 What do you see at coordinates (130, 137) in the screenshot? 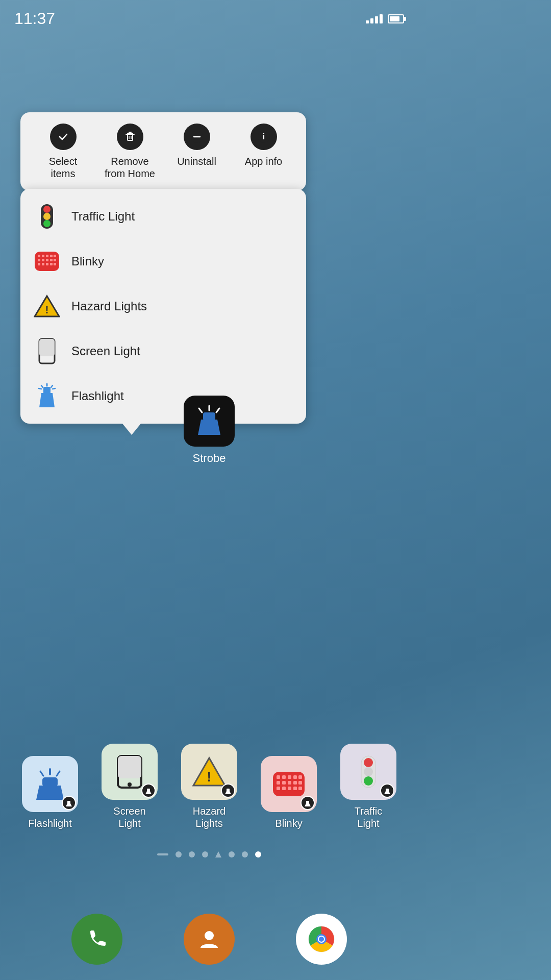
I see `remove-from-home-icon` at bounding box center [130, 137].